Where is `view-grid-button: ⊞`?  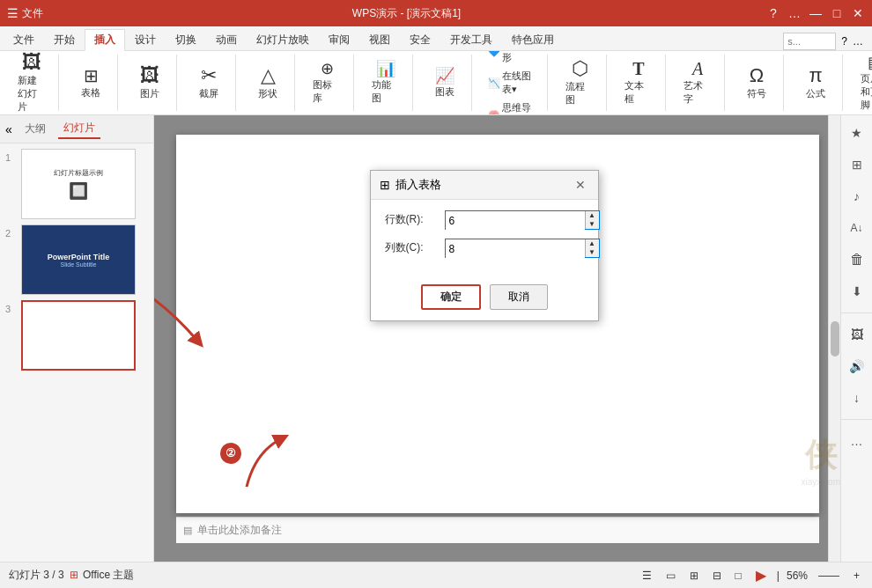 view-grid-button: ⊞ is located at coordinates (694, 576).